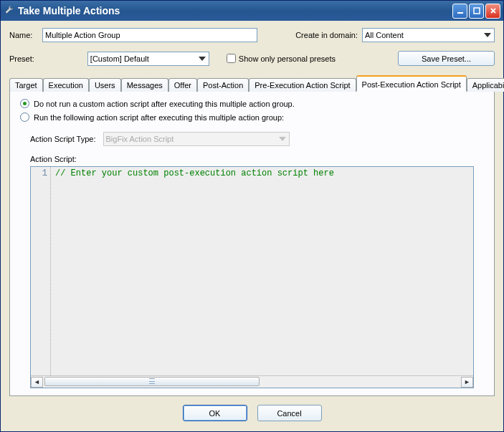  What do you see at coordinates (485, 85) in the screenshot?
I see `tab-applicability: Applicability` at bounding box center [485, 85].